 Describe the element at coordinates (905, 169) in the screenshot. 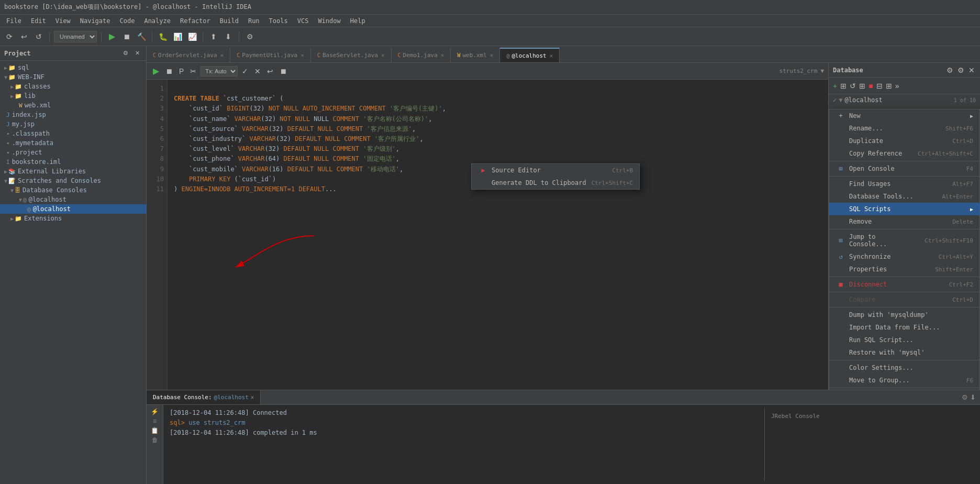

I see `ctx-open-console: ⊞ Open Console F4` at that location.